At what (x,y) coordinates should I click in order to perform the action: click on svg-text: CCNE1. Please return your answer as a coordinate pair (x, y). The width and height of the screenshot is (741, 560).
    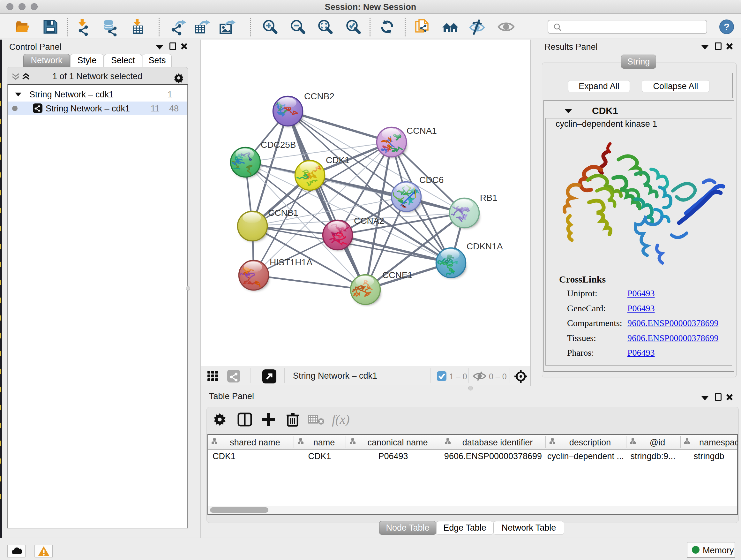
    Looking at the image, I should click on (397, 275).